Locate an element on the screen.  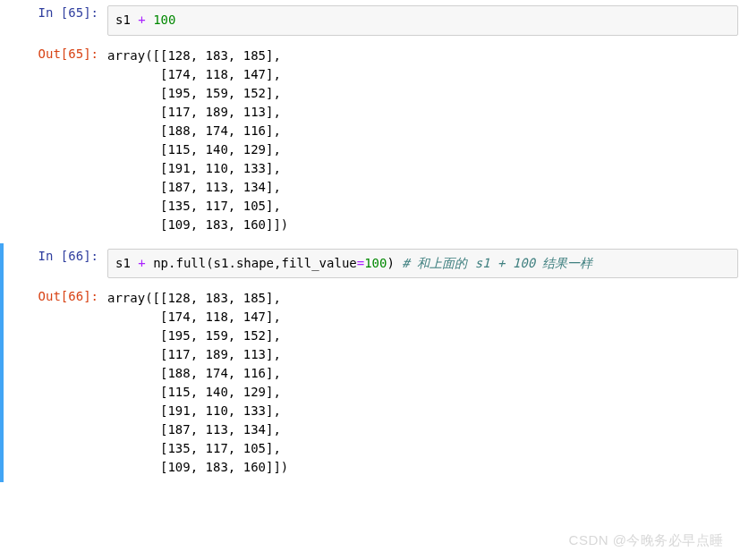
input-prompt: In [66]: is located at coordinates (55, 264).